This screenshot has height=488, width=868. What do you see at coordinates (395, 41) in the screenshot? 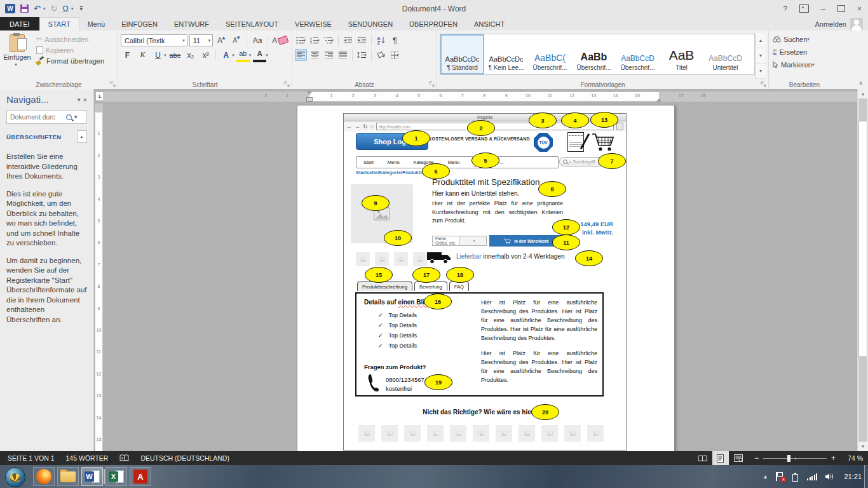
I see `show-paragraph-marks-button: ¶` at bounding box center [395, 41].